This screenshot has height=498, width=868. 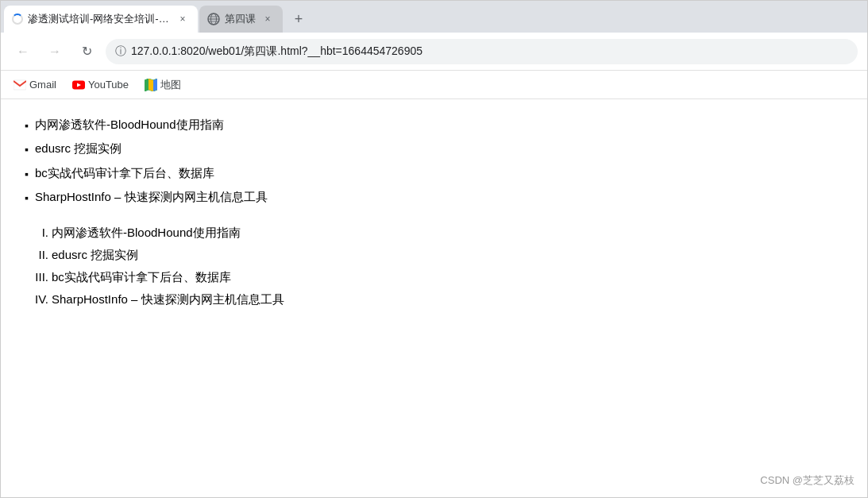 I want to click on bookmark-youtube-label: YouTube, so click(x=108, y=84).